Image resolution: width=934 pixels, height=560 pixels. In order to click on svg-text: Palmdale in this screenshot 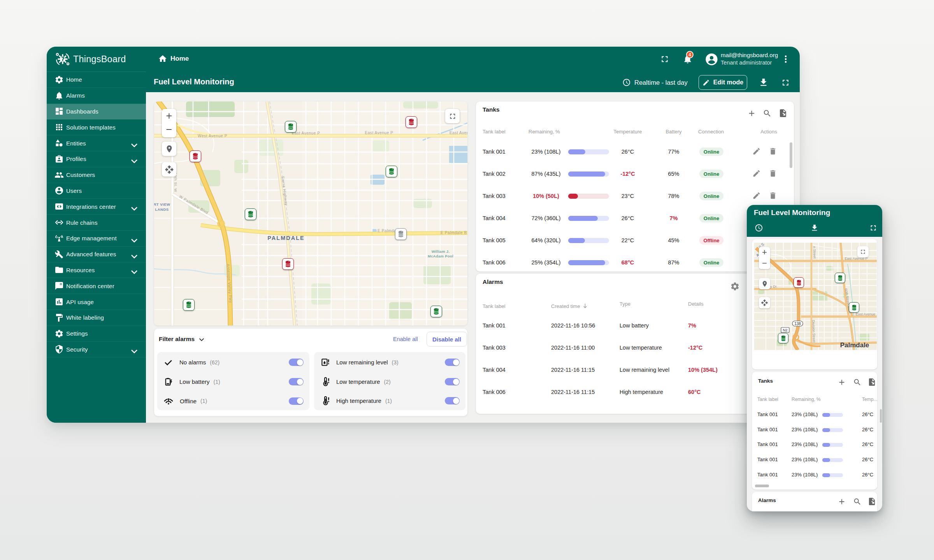, I will do `click(855, 345)`.